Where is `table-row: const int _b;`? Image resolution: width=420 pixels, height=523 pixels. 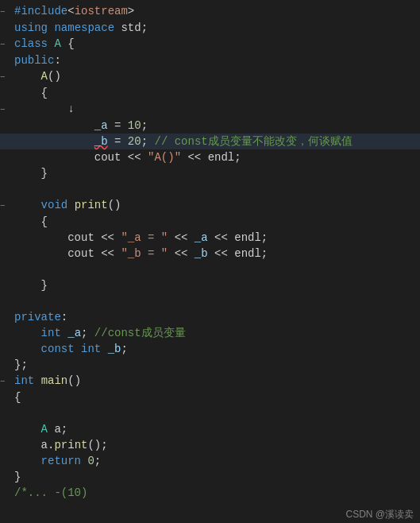
table-row: const int _b; is located at coordinates (210, 349).